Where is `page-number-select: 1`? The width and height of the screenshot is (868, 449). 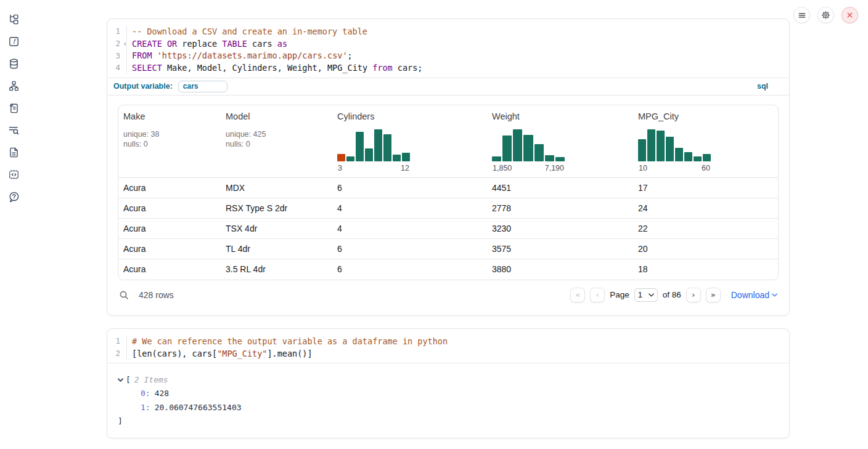 page-number-select: 1 is located at coordinates (646, 295).